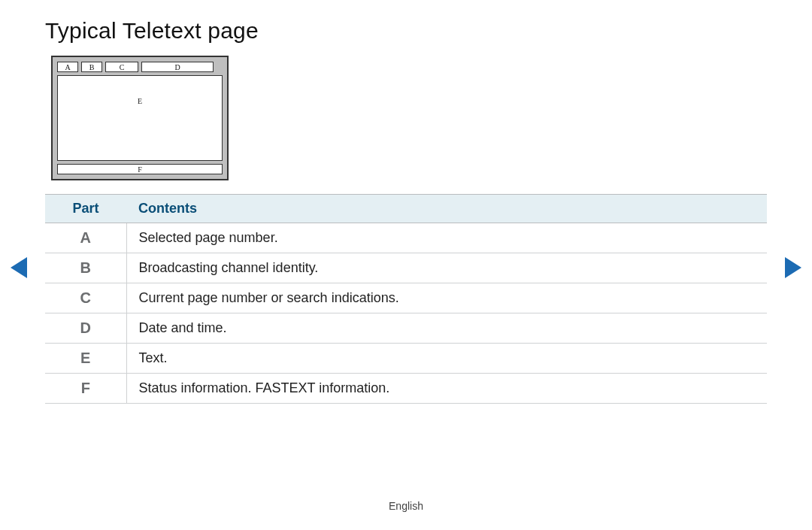  What do you see at coordinates (140, 118) in the screenshot?
I see `diagram-region-e: E` at bounding box center [140, 118].